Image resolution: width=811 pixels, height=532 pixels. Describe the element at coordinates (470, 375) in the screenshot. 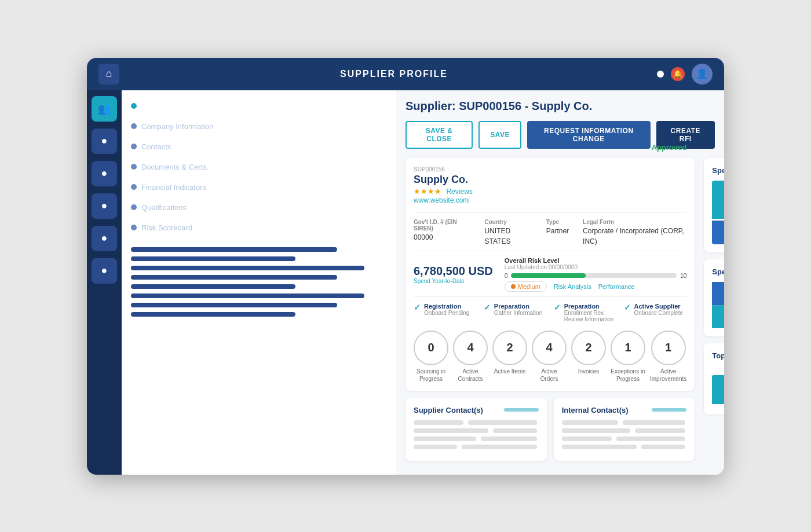

I see `metric-label: Active Contracts` at that location.